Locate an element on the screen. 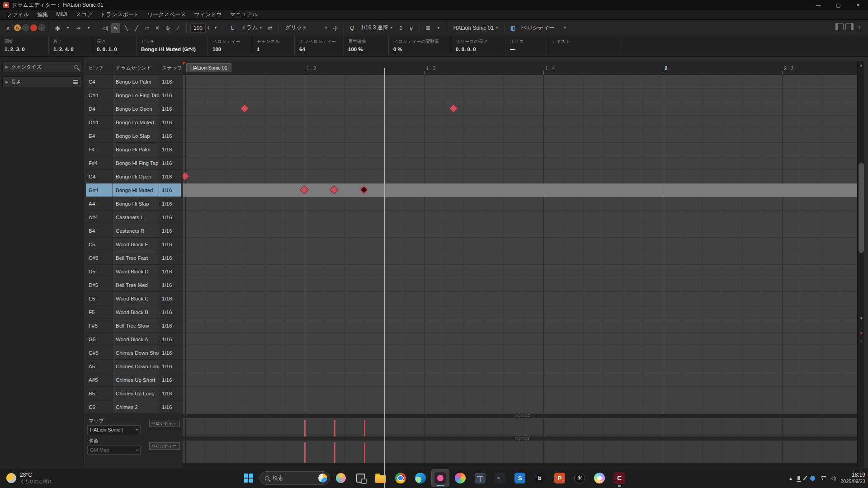 The width and height of the screenshot is (868, 488). tray-chevron-up-icon: ▲ is located at coordinates (791, 478).